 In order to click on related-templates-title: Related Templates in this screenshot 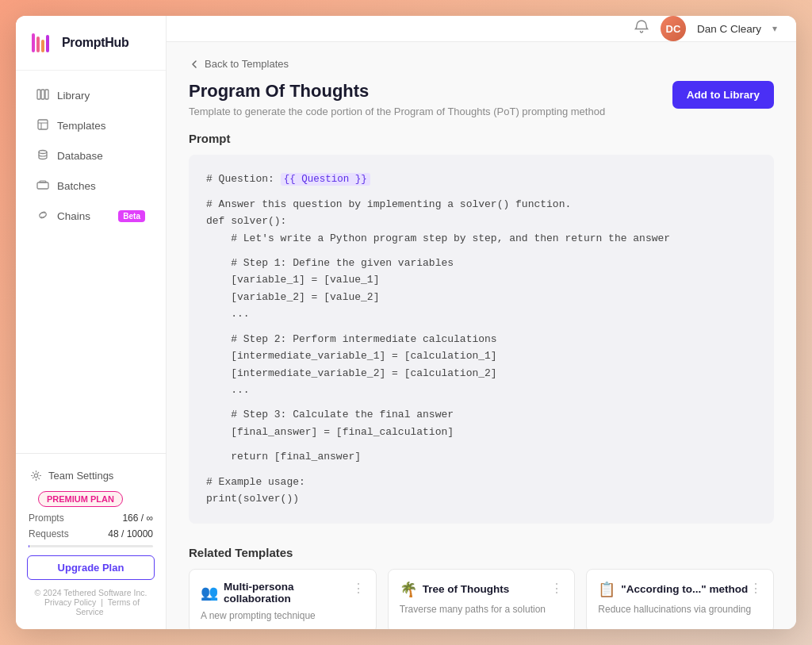, I will do `click(481, 552)`.